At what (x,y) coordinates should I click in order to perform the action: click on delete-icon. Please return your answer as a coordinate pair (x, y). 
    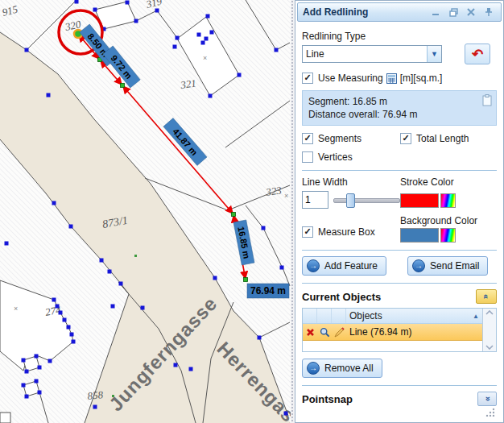
    Looking at the image, I should click on (310, 332).